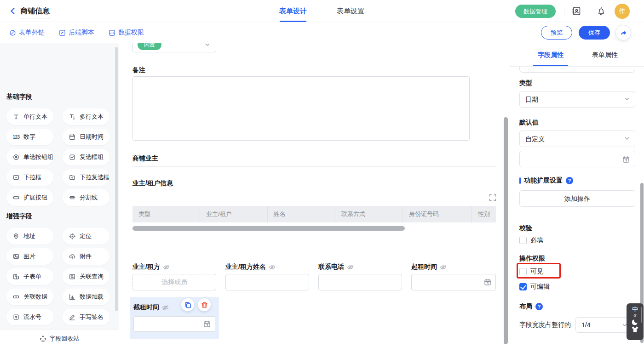 The width and height of the screenshot is (644, 347). What do you see at coordinates (635, 309) in the screenshot?
I see `language-toggle: 中` at bounding box center [635, 309].